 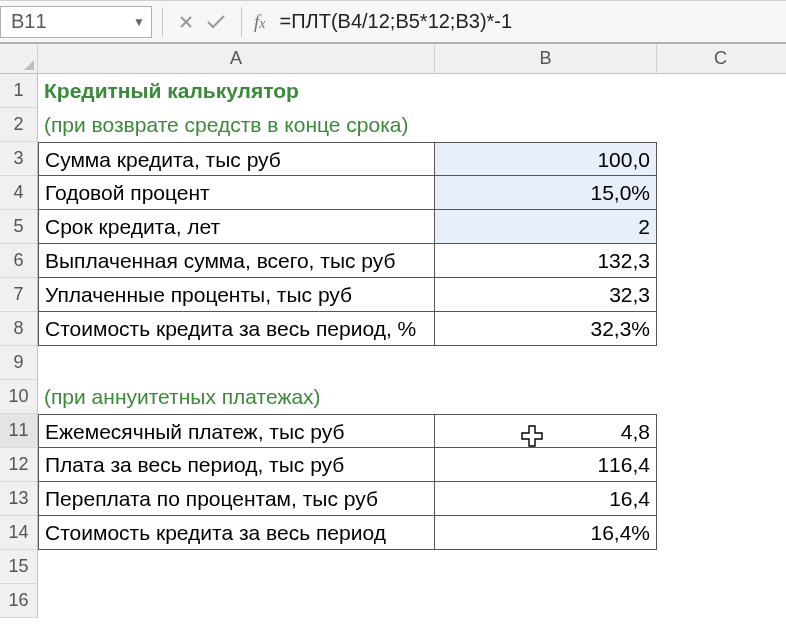 I want to click on cell-B13: 16,4, so click(x=546, y=499).